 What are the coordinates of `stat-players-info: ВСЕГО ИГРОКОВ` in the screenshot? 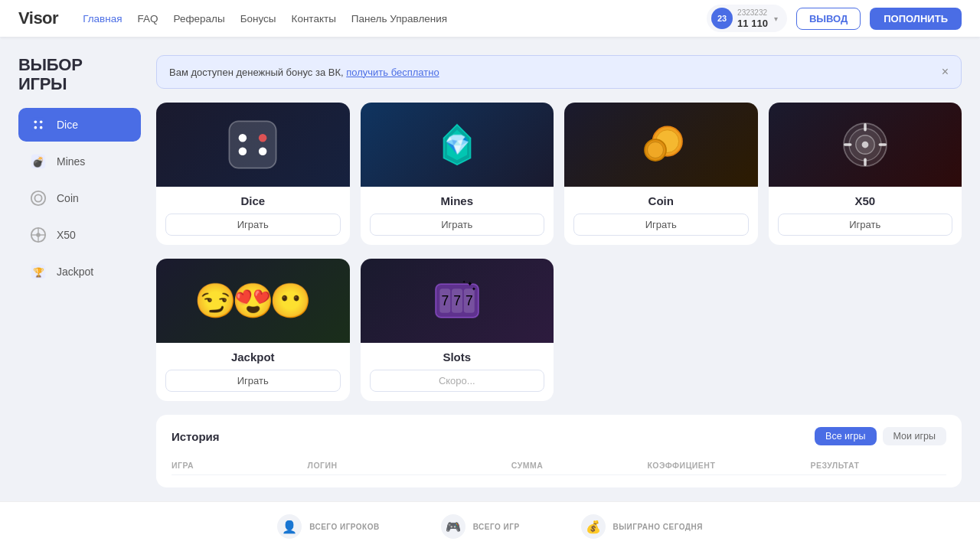 It's located at (345, 527).